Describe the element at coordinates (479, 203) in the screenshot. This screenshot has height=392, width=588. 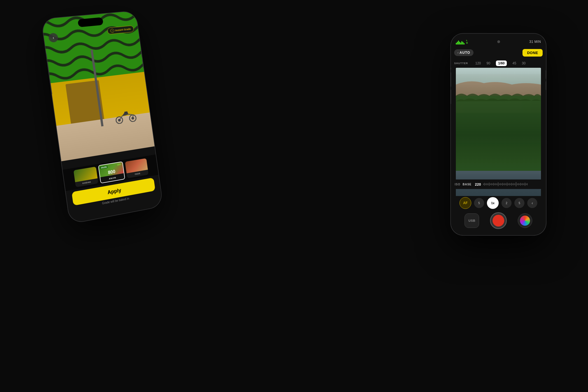
I see `zoom-5-button: 5` at that location.